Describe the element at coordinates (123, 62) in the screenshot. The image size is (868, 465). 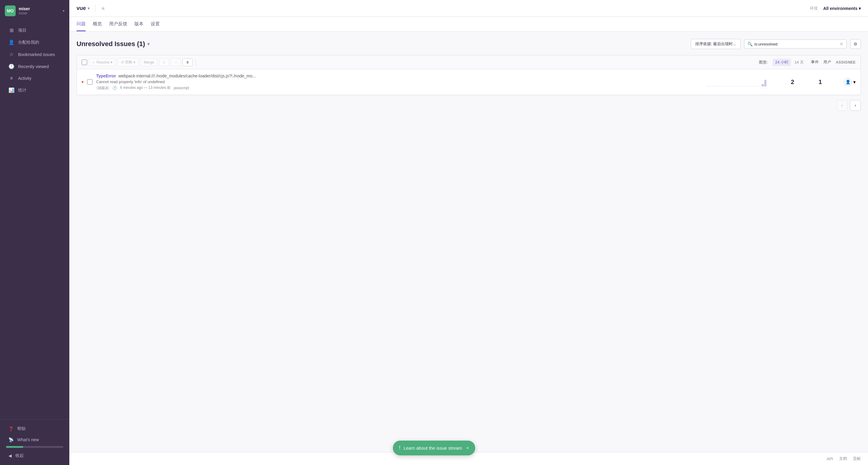
I see `ignore-icon: ↺` at that location.